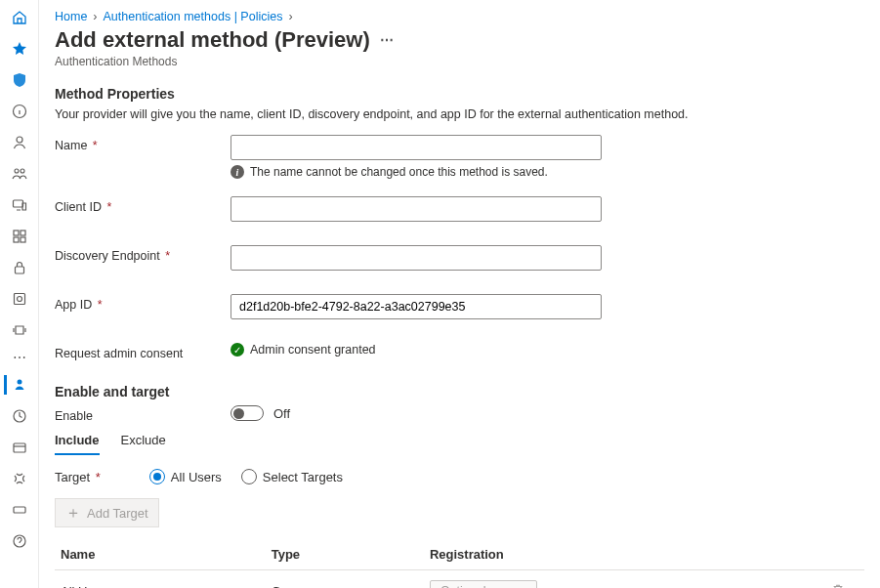 This screenshot has width=880, height=588. I want to click on radio-all-users-label: All Users, so click(196, 477).